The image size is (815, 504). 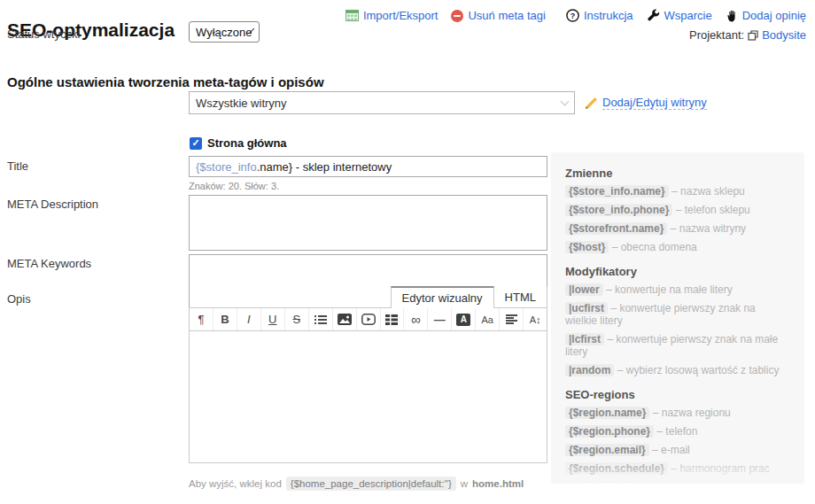 I want to click on home-html-hint: Aby wyjść, wklej kod {$home_page_descrip…, so click(x=356, y=484).